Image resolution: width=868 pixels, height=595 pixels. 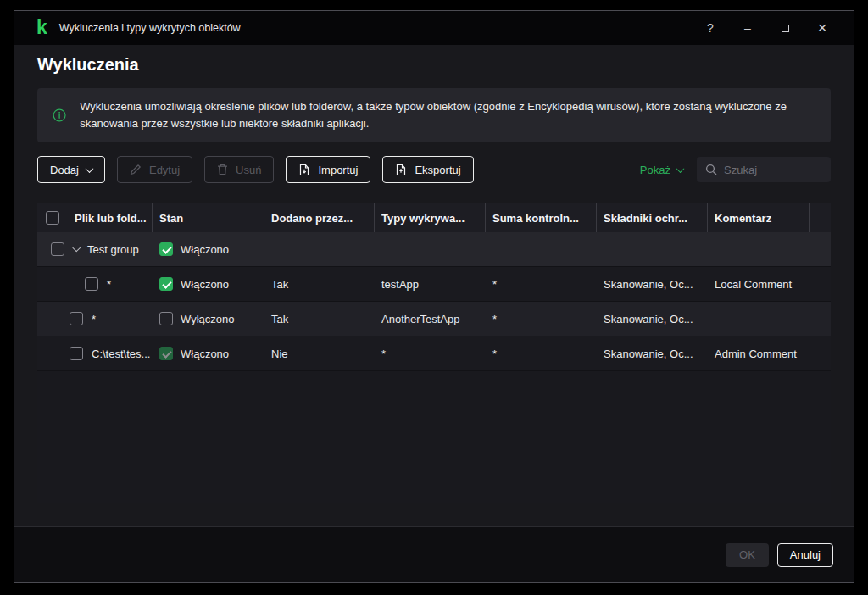 What do you see at coordinates (42, 27) in the screenshot?
I see `kaspersky-logo-icon: k` at bounding box center [42, 27].